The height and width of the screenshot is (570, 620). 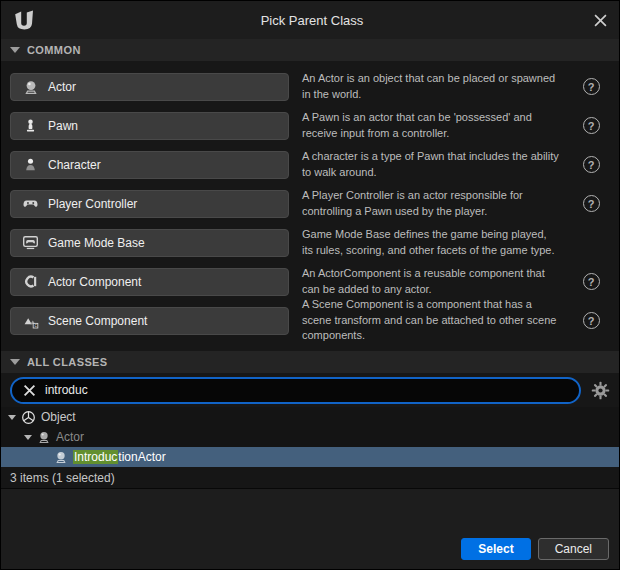 I want to click on tree-item-label: IntroductionActor, so click(x=120, y=457).